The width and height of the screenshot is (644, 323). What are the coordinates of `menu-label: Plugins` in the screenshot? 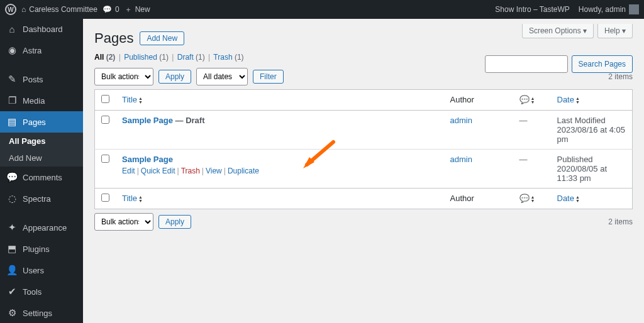 It's located at (36, 249).